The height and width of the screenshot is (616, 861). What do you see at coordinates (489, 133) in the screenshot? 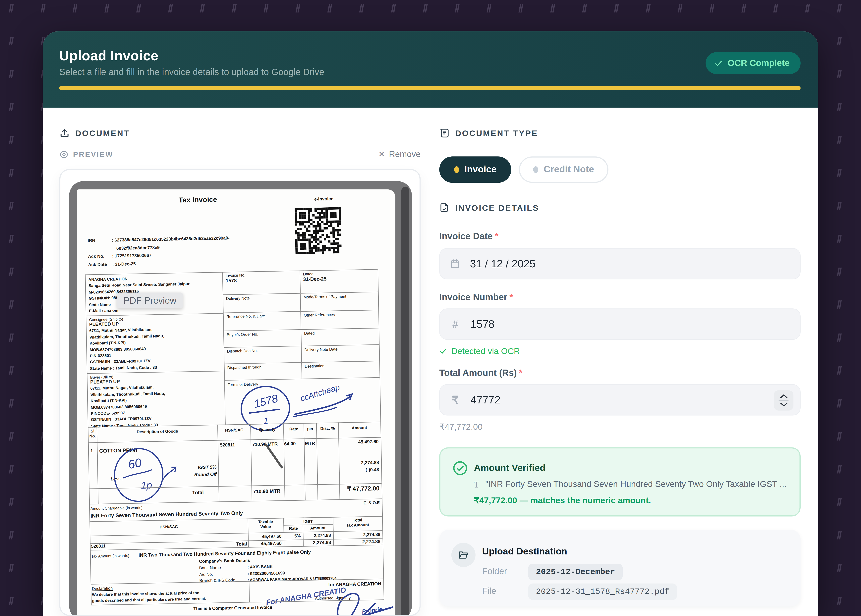
I see `document-type-header: DOCUMENT TYPE` at bounding box center [489, 133].